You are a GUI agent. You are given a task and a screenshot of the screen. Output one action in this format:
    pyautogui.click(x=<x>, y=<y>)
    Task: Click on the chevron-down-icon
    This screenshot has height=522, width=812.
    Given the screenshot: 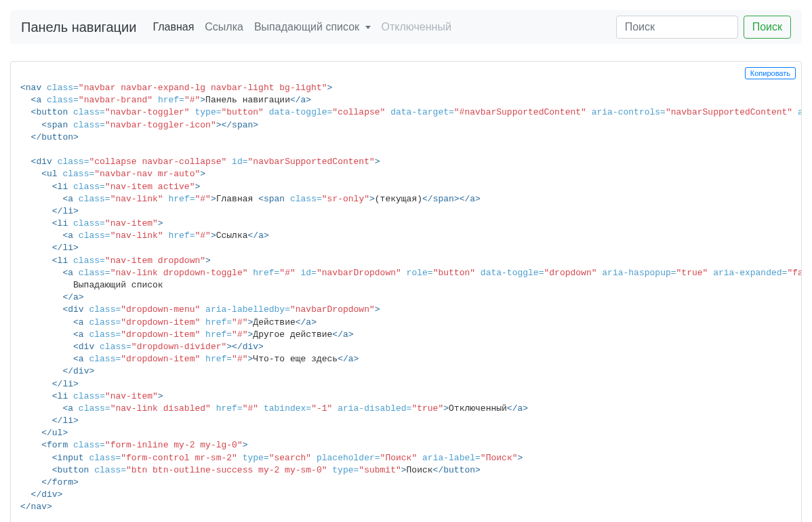 What is the action you would take?
    pyautogui.click(x=368, y=27)
    